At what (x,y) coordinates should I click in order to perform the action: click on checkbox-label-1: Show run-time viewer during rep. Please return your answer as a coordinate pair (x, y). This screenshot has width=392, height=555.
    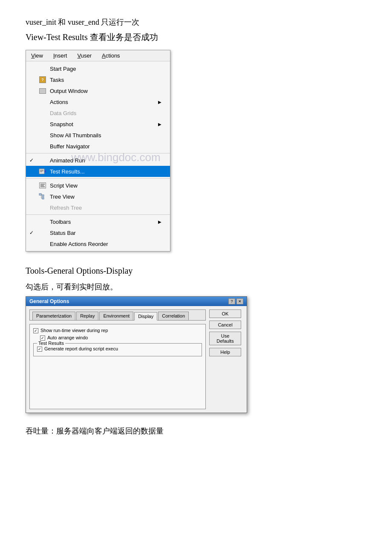
    Looking at the image, I should click on (74, 330).